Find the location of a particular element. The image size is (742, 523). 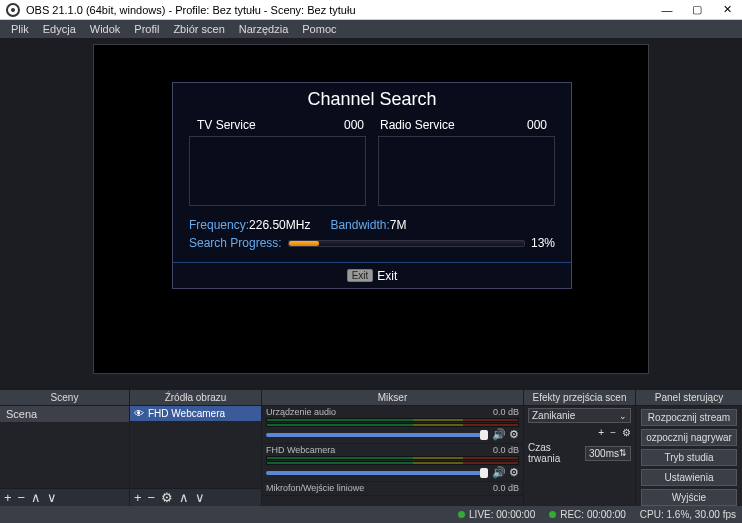

transition-select: Zanikanie⌄ is located at coordinates (580, 416).